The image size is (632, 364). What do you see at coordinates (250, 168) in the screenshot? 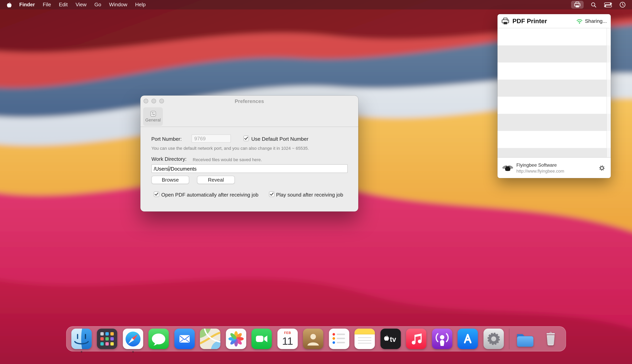
I see `work-directory-input: /Users /Documents` at bounding box center [250, 168].